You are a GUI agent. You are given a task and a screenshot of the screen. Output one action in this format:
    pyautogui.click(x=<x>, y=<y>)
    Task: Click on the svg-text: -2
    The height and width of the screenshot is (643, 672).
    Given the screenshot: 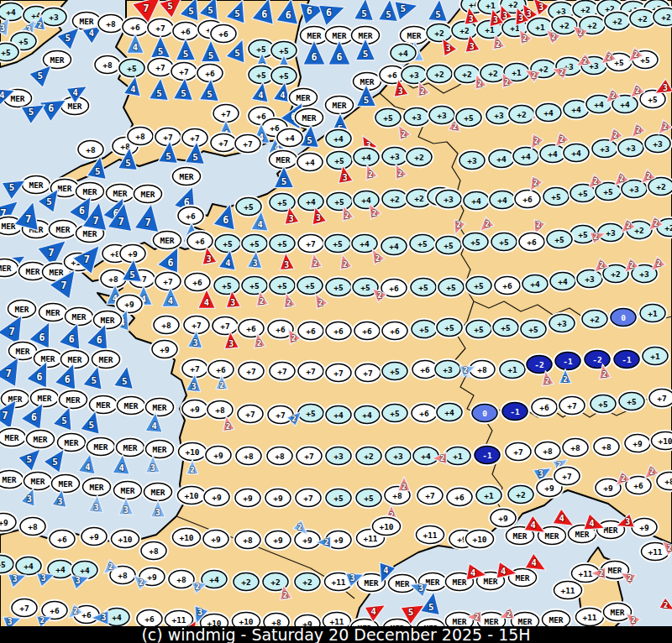 What is the action you would take?
    pyautogui.click(x=539, y=364)
    